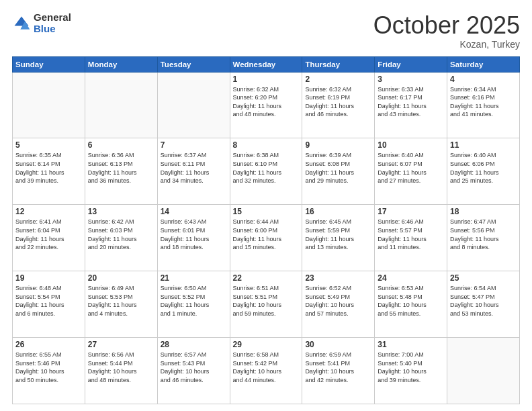  Describe the element at coordinates (266, 238) in the screenshot. I see `calendar-cell: 15Sunrise: 6:44 AM Sunset: 6:00 PM Dayli…` at that location.